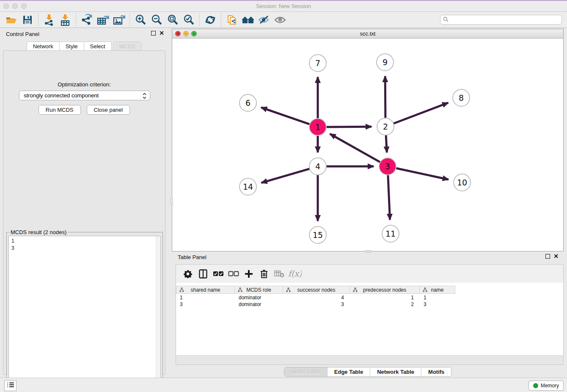  What do you see at coordinates (295, 274) in the screenshot?
I see `function-icon: f(x)` at bounding box center [295, 274].